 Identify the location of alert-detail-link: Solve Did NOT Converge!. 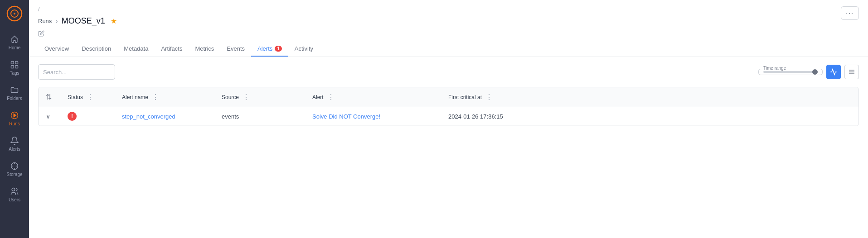
(346, 117).